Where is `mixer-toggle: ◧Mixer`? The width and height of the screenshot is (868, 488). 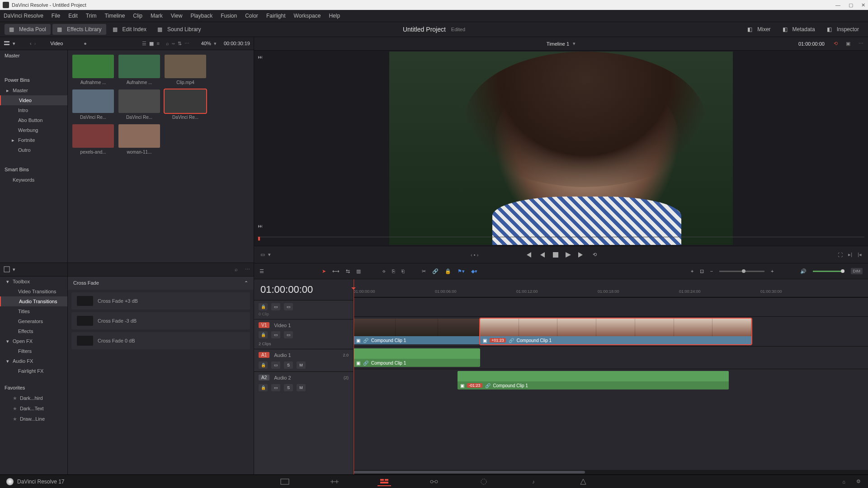
mixer-toggle: ◧Mixer is located at coordinates (759, 29).